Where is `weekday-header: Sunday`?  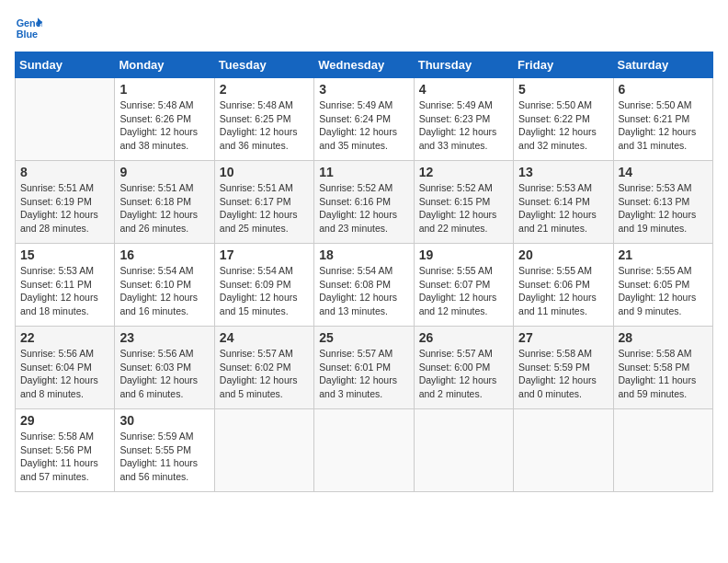 weekday-header: Sunday is located at coordinates (65, 65).